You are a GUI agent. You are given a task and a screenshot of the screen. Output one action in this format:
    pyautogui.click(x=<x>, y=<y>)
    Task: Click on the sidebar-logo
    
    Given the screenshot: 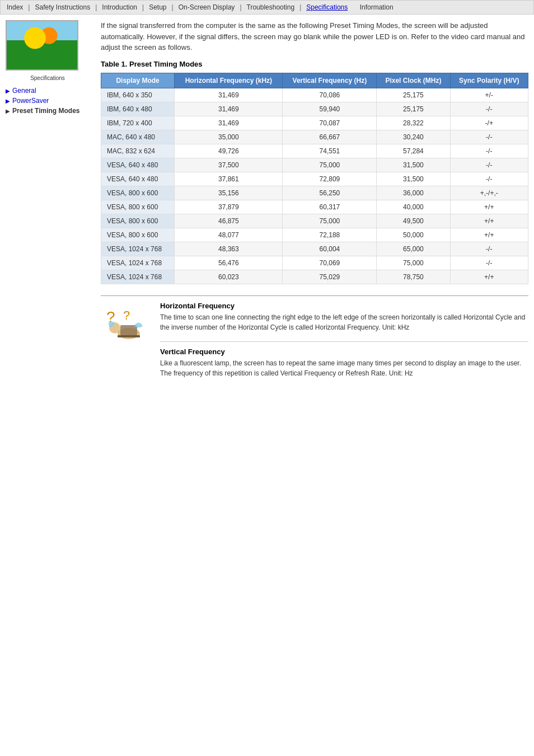 What is the action you would take?
    pyautogui.click(x=42, y=45)
    